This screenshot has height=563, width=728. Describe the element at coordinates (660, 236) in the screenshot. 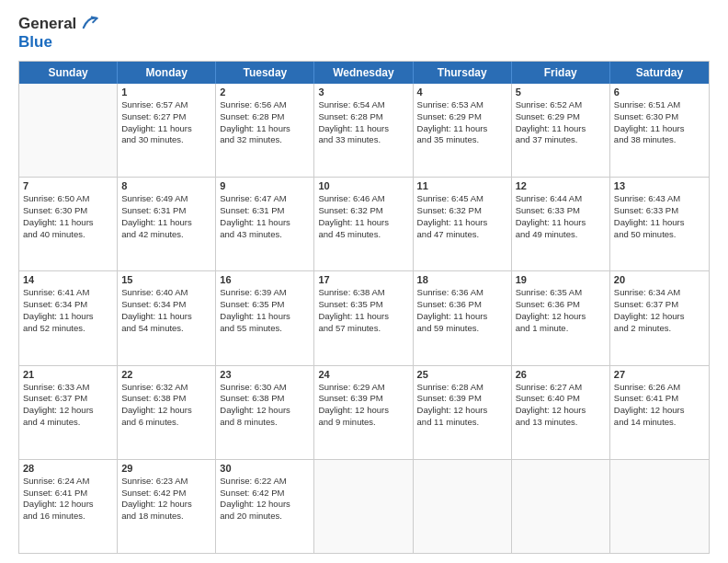

I see `cell-info-line: and 50 minutes.` at that location.